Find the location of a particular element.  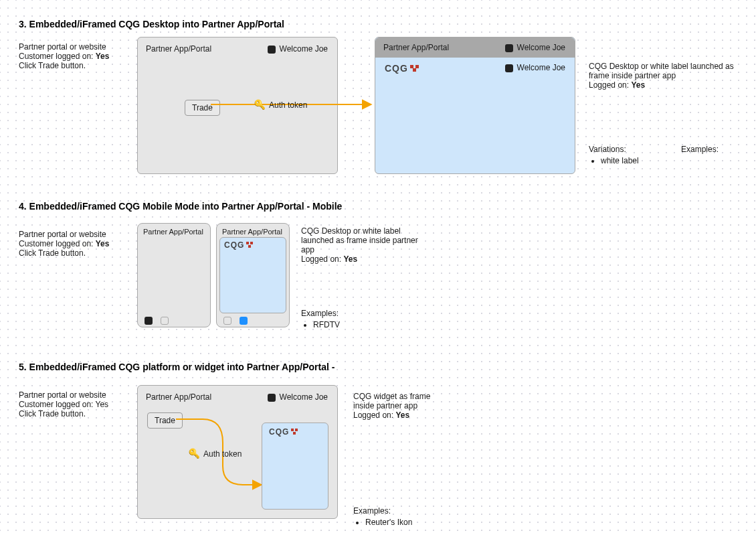

desc-line: CQG widget as frame inside partner app is located at coordinates (392, 401).